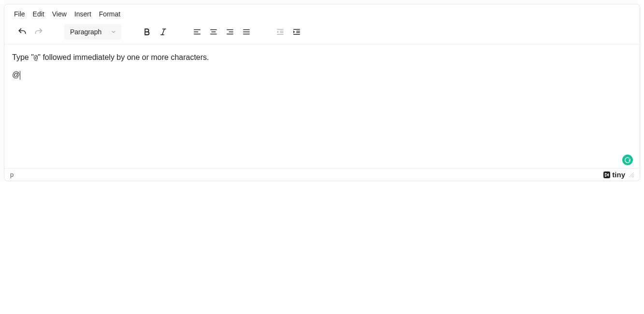  What do you see at coordinates (39, 32) in the screenshot?
I see `redo-button` at bounding box center [39, 32].